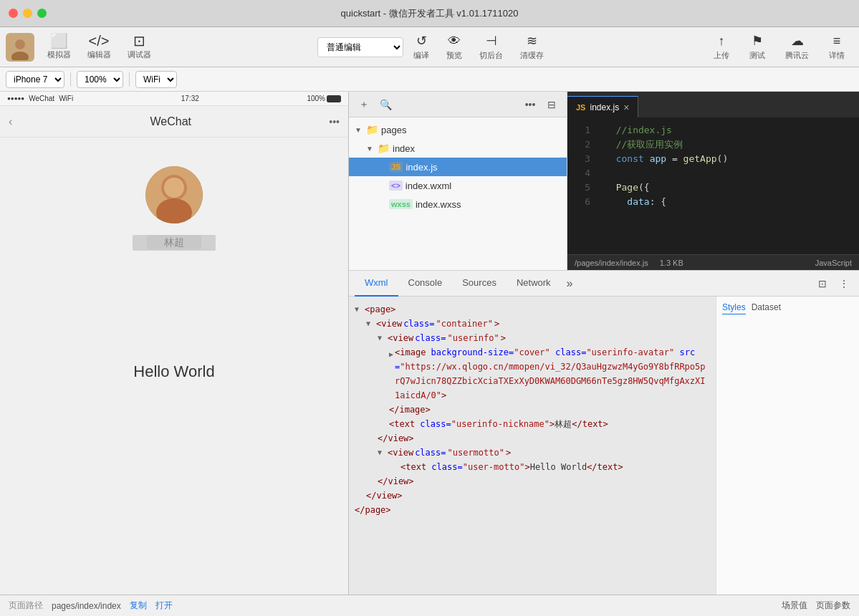 The width and height of the screenshot is (859, 616). What do you see at coordinates (458, 204) in the screenshot?
I see `tree-item-index-wxss: wxss index.wxss` at bounding box center [458, 204].